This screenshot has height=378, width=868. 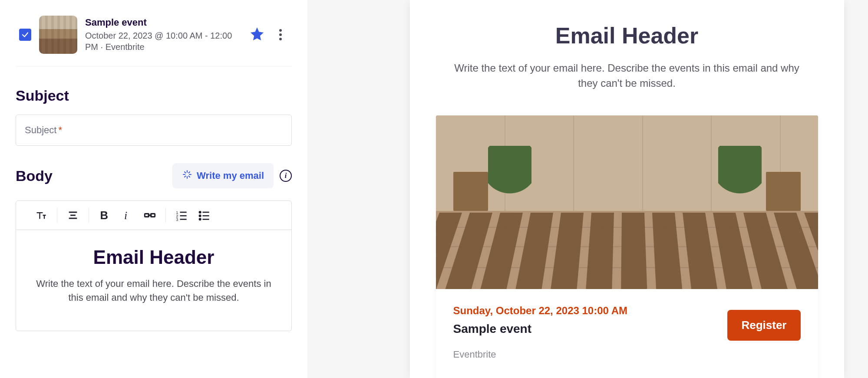 I want to click on kebab-menu-icon, so click(x=281, y=35).